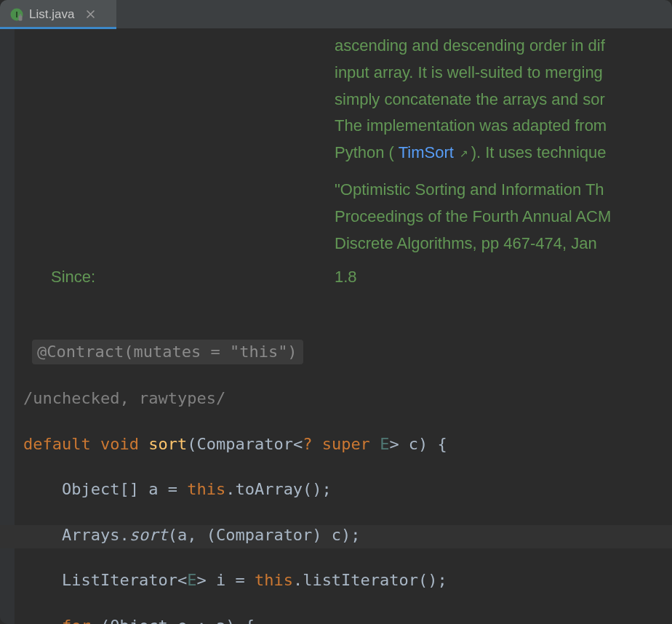  I want to click on javadoc-line: input array. It is well-suited to mergin…, so click(499, 73).